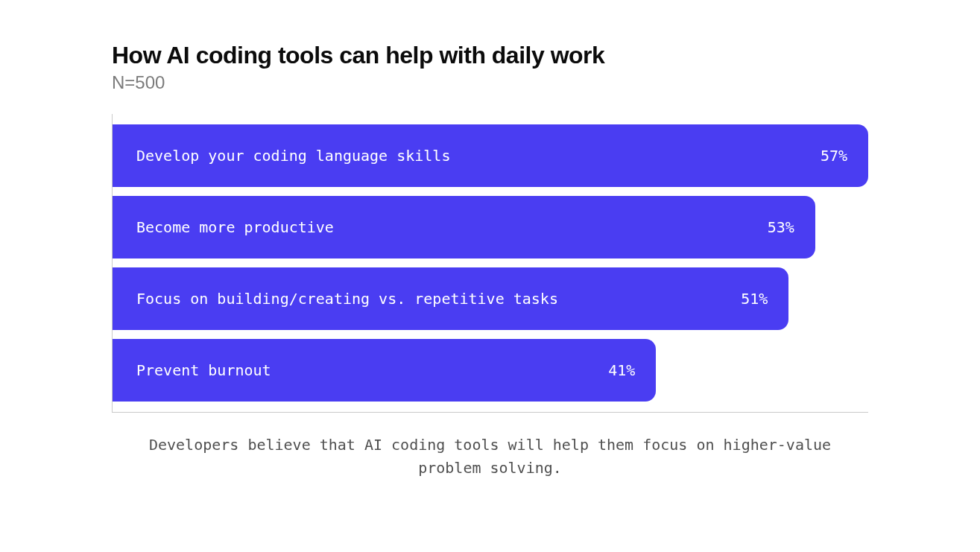 The height and width of the screenshot is (552, 980). What do you see at coordinates (490, 55) in the screenshot?
I see `chart-title: How AI coding tools can help with daily …` at bounding box center [490, 55].